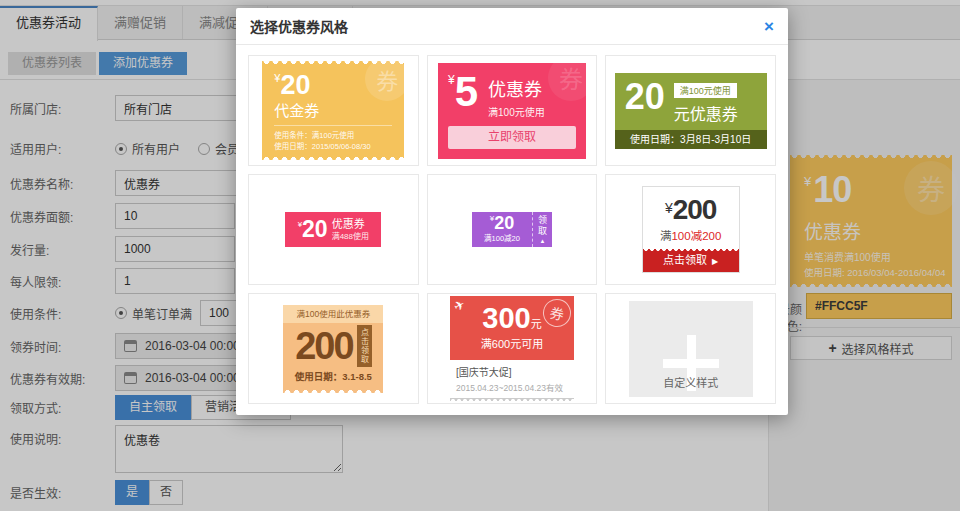 This screenshot has width=960, height=511. What do you see at coordinates (512, 400) in the screenshot?
I see `wavy-edge` at bounding box center [512, 400].